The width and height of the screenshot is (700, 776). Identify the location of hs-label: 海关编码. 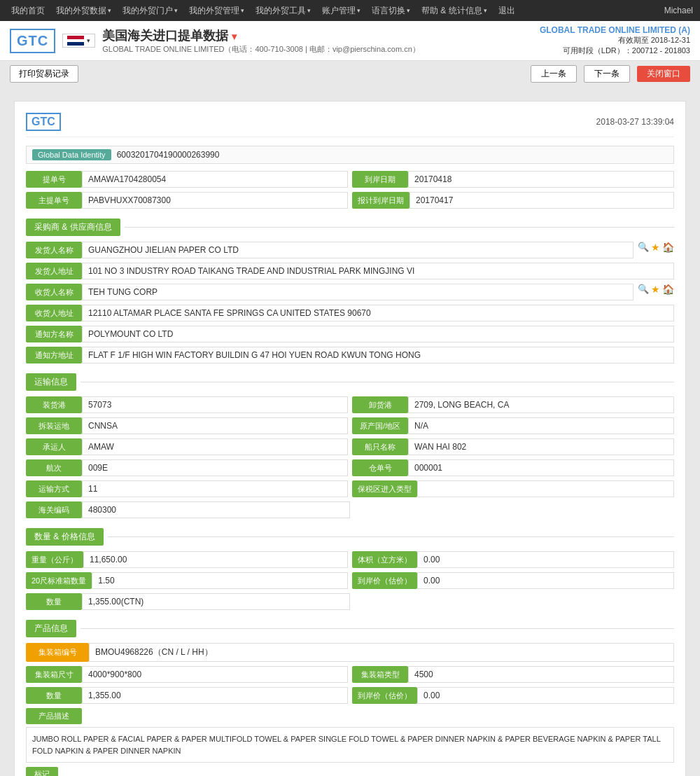
(54, 510).